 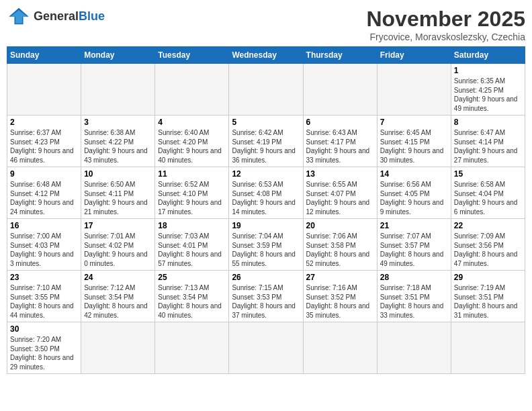 What do you see at coordinates (488, 55) in the screenshot?
I see `col-saturday: Saturday` at bounding box center [488, 55].